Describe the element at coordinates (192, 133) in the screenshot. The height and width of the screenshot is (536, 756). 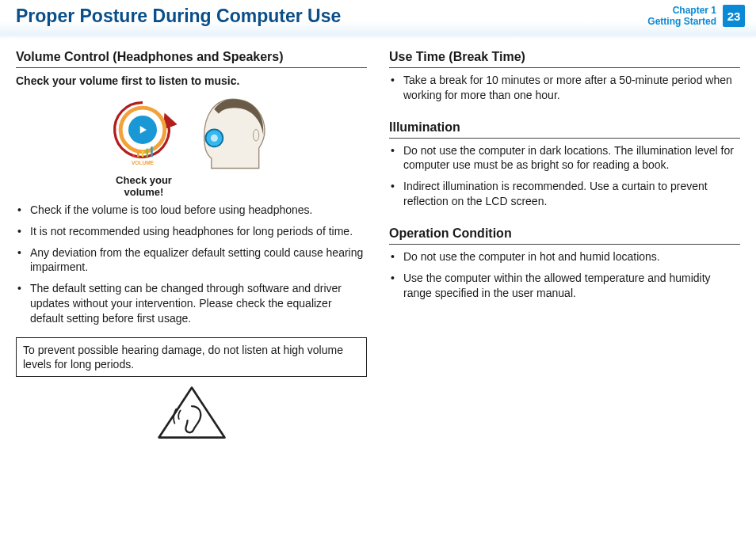
I see `volume-figure-row: VOLUME` at that location.